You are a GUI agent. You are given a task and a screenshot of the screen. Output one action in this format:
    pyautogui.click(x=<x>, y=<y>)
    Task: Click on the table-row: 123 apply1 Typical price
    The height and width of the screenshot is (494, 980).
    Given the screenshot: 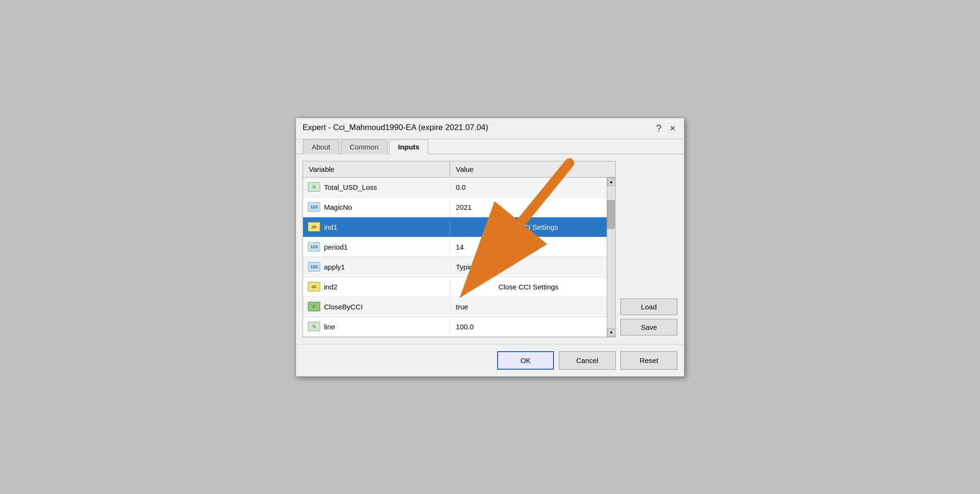 What is the action you would take?
    pyautogui.click(x=455, y=267)
    